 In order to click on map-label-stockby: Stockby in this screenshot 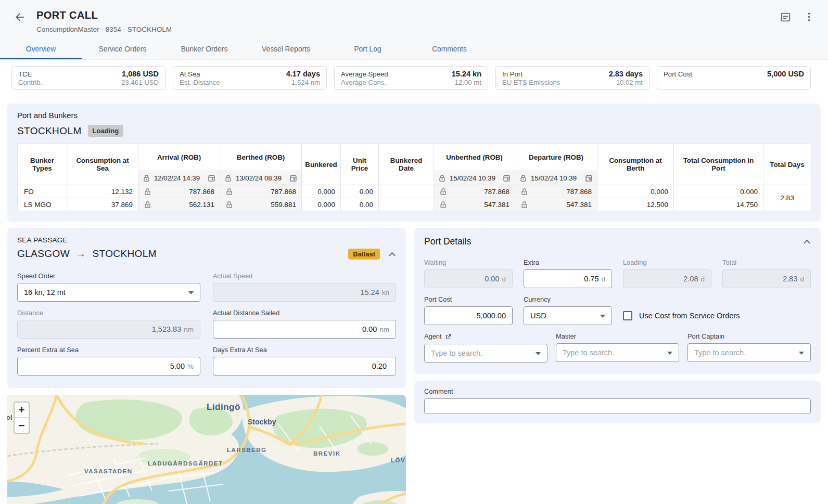, I will do `click(262, 422)`.